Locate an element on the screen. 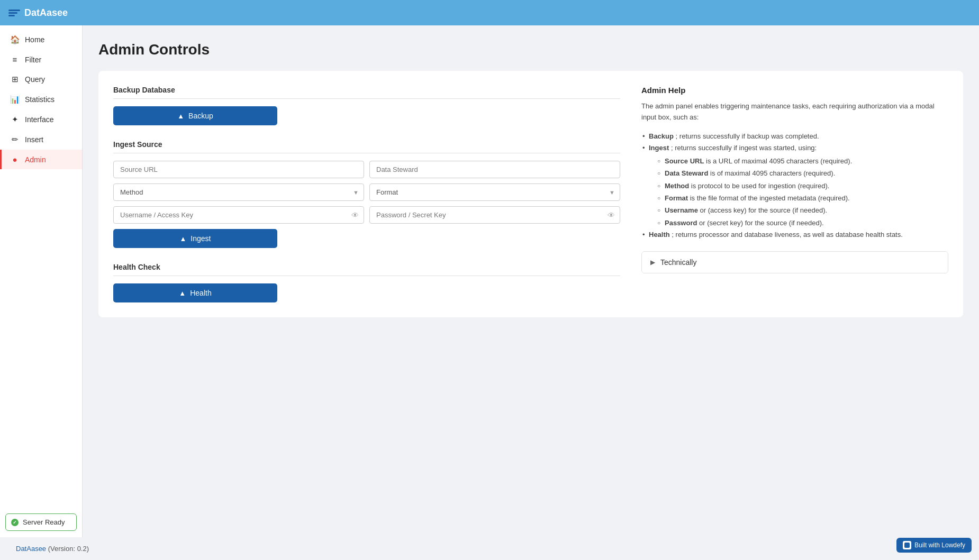 This screenshot has height=560, width=979. sidebar-label-interface: Interface is located at coordinates (39, 120).